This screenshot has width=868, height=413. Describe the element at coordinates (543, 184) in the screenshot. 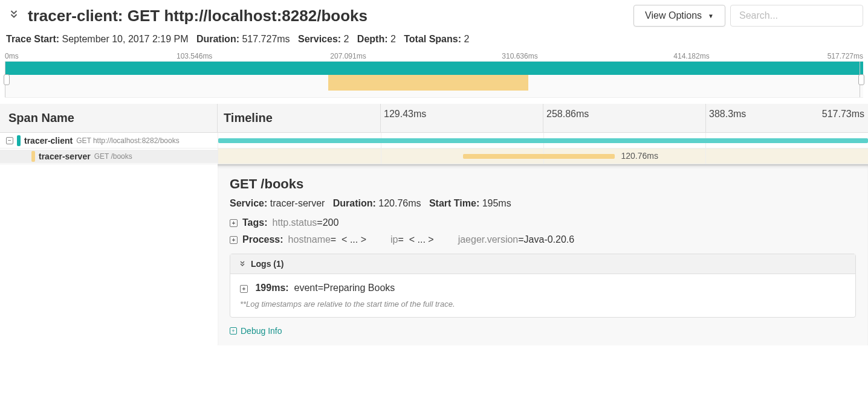

I see `detail-title: GET /books` at that location.